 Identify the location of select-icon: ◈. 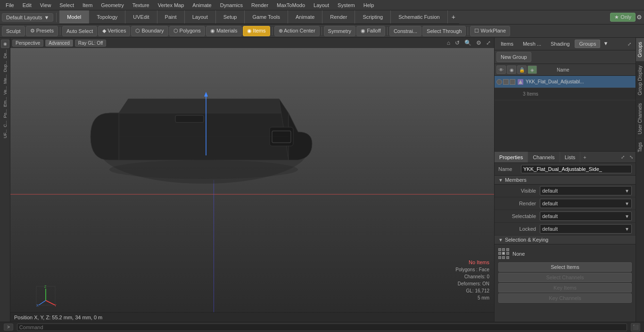
(532, 70).